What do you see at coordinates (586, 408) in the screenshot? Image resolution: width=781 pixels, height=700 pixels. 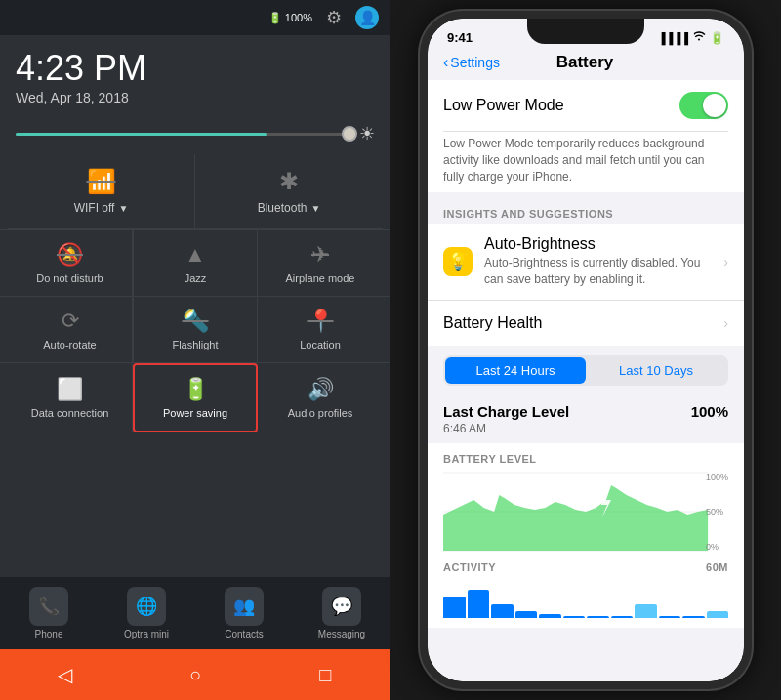 I see `last-charge-row: Last Charge Level 100%` at bounding box center [586, 408].